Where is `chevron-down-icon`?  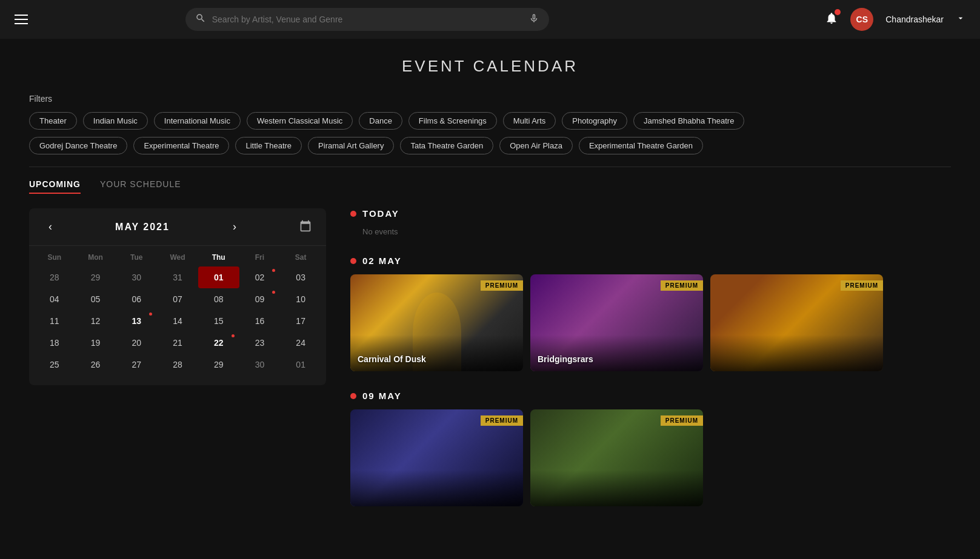 chevron-down-icon is located at coordinates (961, 19).